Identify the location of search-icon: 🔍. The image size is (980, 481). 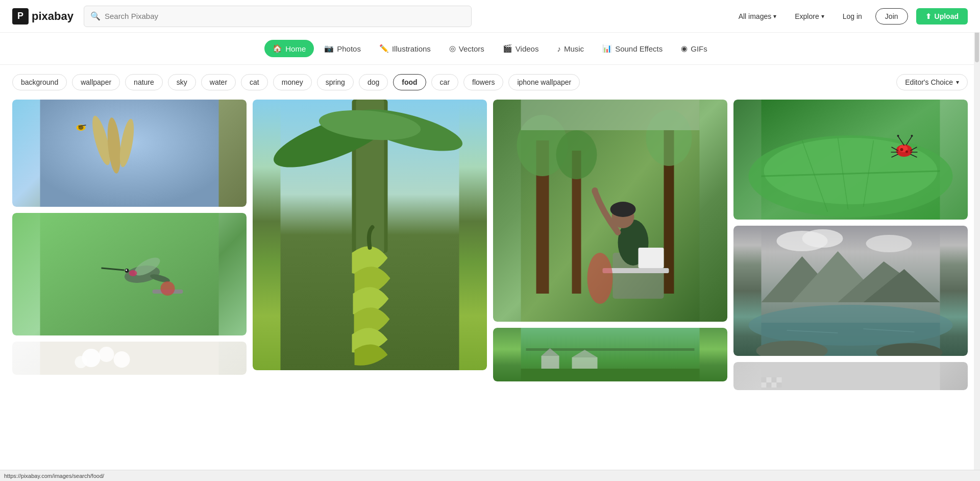
(95, 16).